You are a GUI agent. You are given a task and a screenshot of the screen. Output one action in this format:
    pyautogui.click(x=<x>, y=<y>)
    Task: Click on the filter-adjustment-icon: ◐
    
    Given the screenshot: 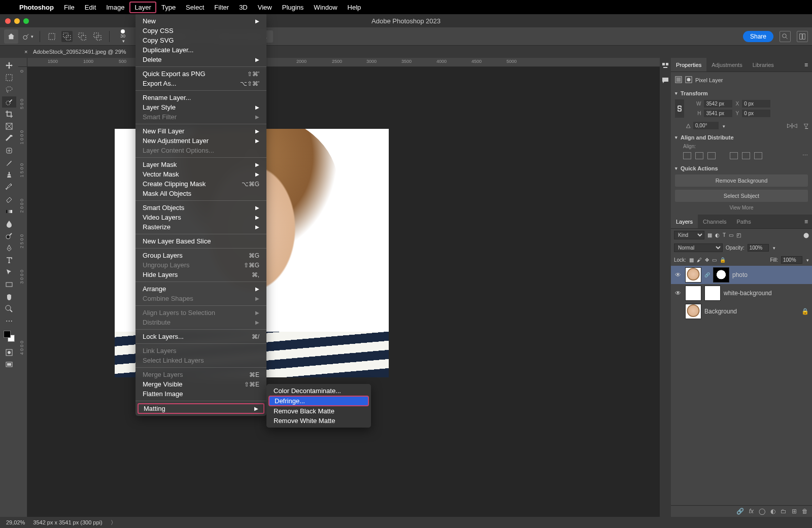 What is the action you would take?
    pyautogui.click(x=718, y=235)
    